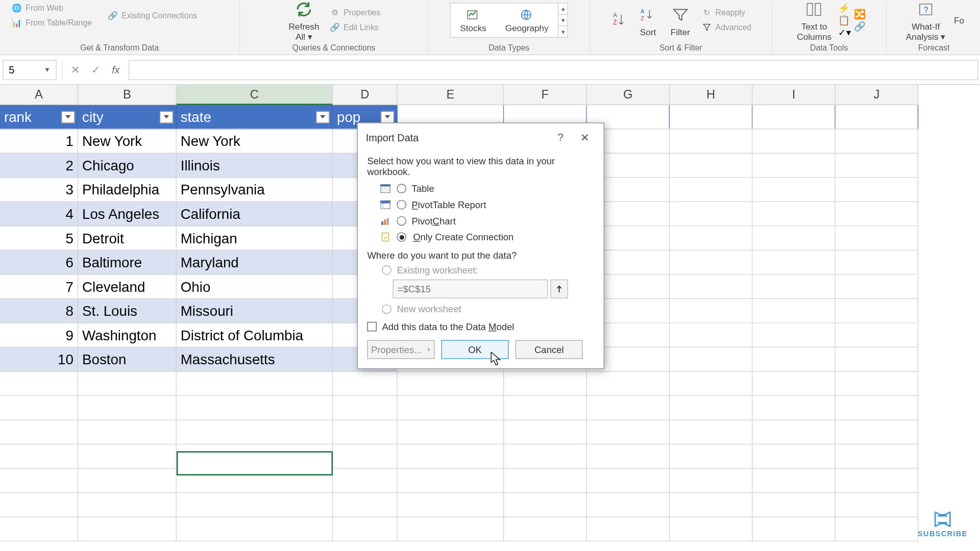 Image resolution: width=980 pixels, height=551 pixels. Describe the element at coordinates (255, 360) in the screenshot. I see `table-cell: Massachusetts` at that location.